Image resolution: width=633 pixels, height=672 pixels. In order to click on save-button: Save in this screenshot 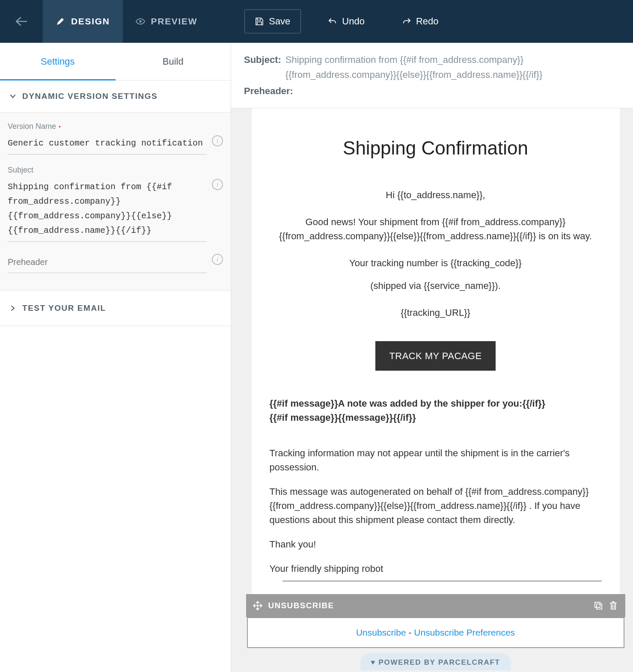, I will do `click(273, 21)`.